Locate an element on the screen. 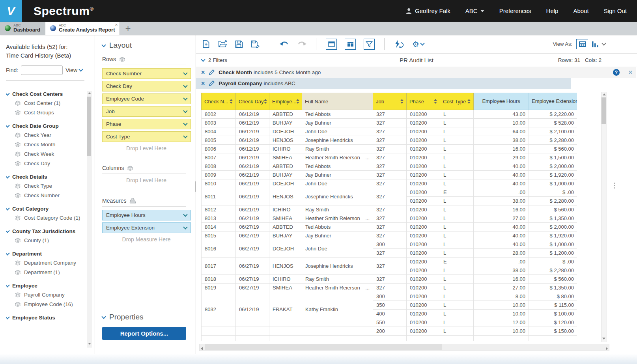 The width and height of the screenshot is (637, 364). cell-employee-hours: .00 is located at coordinates (501, 262).